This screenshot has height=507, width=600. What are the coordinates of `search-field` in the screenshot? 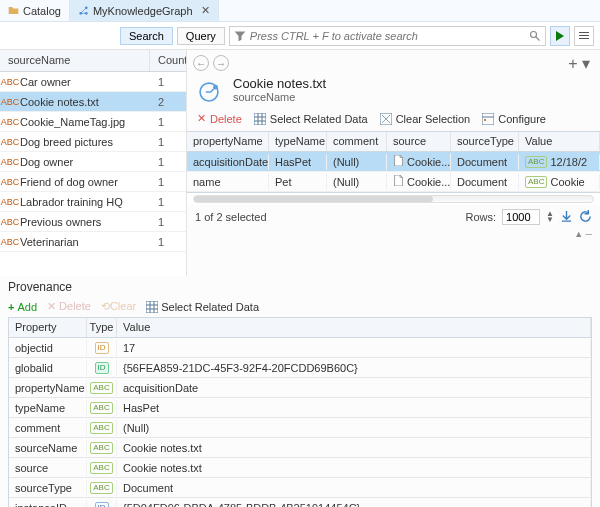 It's located at (388, 36).